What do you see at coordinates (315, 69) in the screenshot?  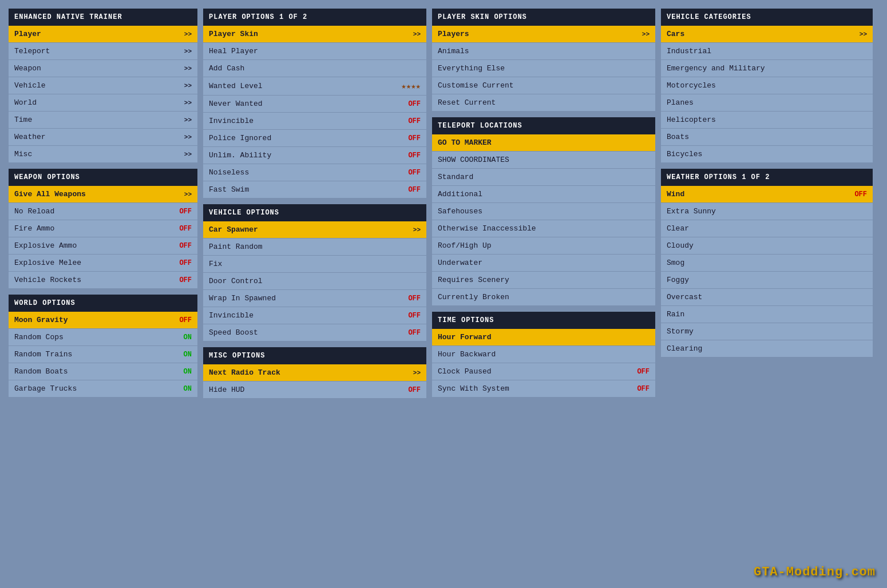 I see `menu-item-add-cash: Add Cash` at bounding box center [315, 69].